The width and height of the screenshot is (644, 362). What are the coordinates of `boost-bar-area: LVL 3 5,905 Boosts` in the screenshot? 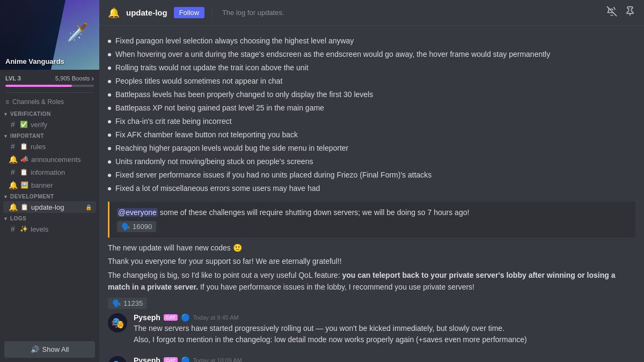 It's located at (49, 80).